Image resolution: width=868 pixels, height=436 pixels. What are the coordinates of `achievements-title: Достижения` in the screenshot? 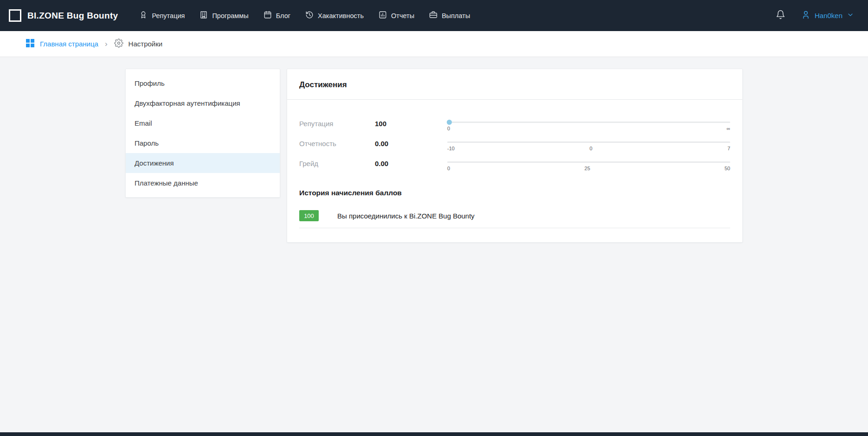 It's located at (323, 84).